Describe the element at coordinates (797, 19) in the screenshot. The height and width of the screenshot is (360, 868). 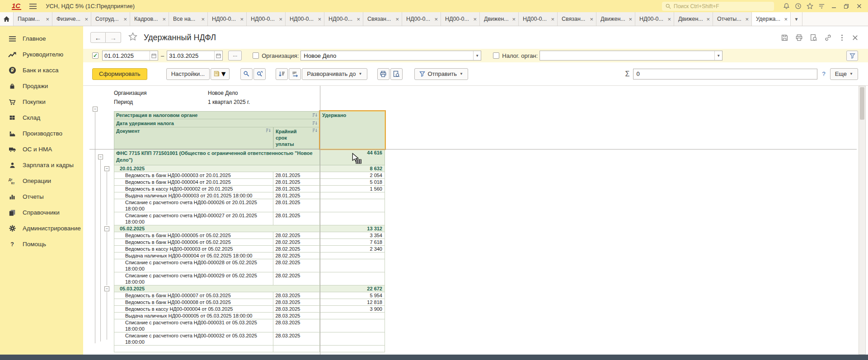
I see `tabs-overflow-button: ▼` at that location.